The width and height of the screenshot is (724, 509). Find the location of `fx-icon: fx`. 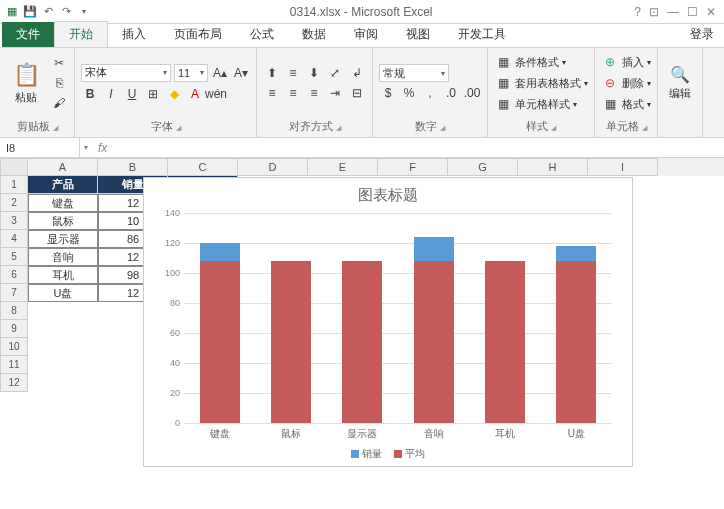

fx-icon: fx is located at coordinates (102, 148).